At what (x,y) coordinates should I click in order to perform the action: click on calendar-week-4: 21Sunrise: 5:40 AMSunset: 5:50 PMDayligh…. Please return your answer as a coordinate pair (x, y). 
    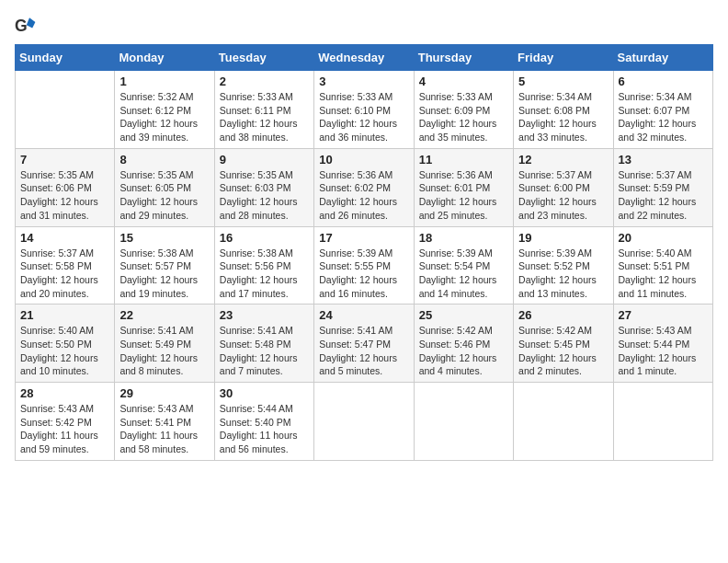
    Looking at the image, I should click on (364, 344).